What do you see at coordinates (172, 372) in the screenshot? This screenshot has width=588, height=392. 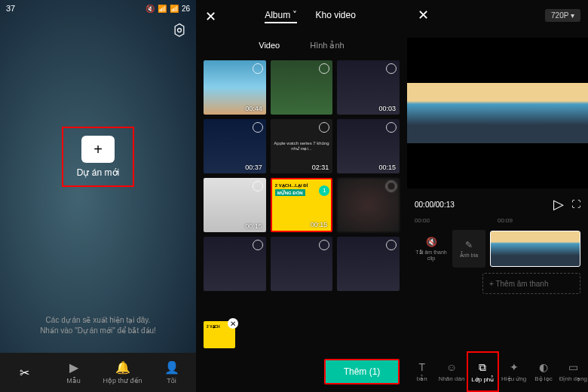 I see `nav-me: 👤 Tôi` at bounding box center [172, 372].